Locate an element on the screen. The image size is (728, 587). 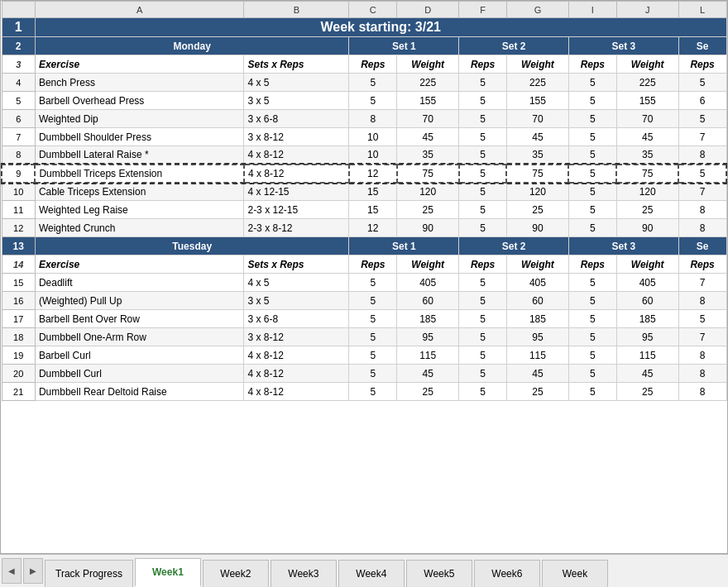
table-row: 9 Dumbbell Triceps Extension 4 x 8-12 12… is located at coordinates (364, 174).